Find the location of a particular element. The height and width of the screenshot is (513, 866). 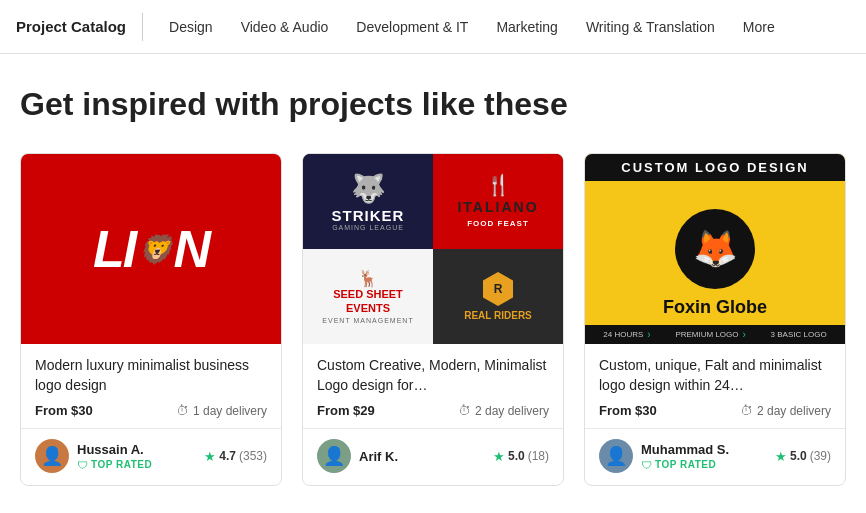

star-icon-3: ★ is located at coordinates (781, 456).